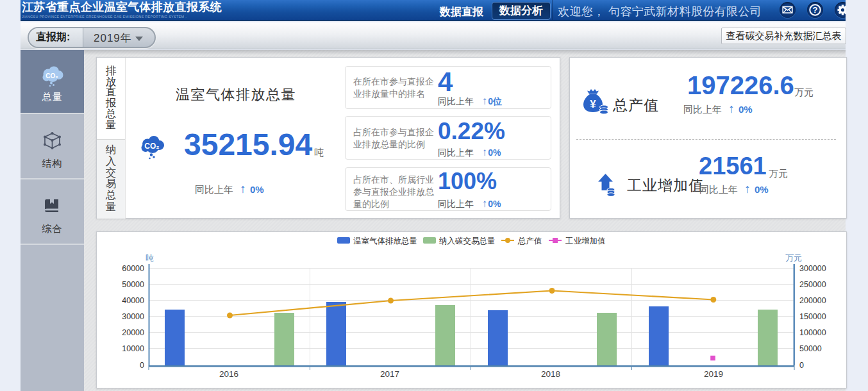 This screenshot has width=868, height=391. I want to click on svg-text: 吨, so click(150, 258).